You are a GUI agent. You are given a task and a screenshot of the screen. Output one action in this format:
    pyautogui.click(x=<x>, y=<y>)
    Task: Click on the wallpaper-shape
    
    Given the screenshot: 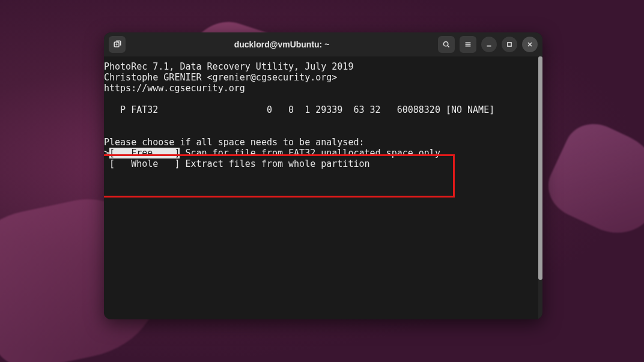 What is the action you would take?
    pyautogui.click(x=591, y=180)
    